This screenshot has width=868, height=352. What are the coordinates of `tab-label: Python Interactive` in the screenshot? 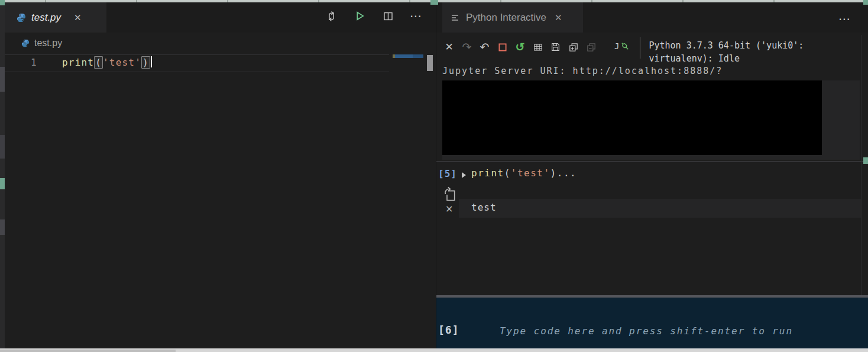 It's located at (506, 18).